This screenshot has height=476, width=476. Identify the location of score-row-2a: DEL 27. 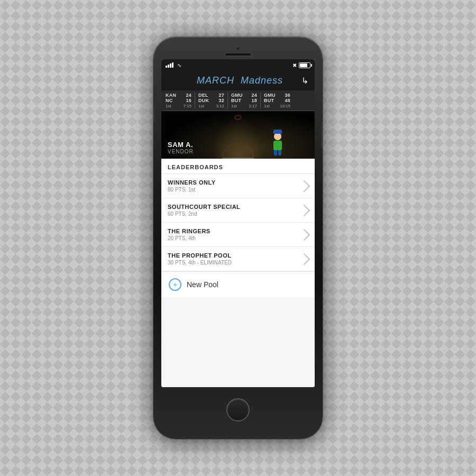
(212, 95).